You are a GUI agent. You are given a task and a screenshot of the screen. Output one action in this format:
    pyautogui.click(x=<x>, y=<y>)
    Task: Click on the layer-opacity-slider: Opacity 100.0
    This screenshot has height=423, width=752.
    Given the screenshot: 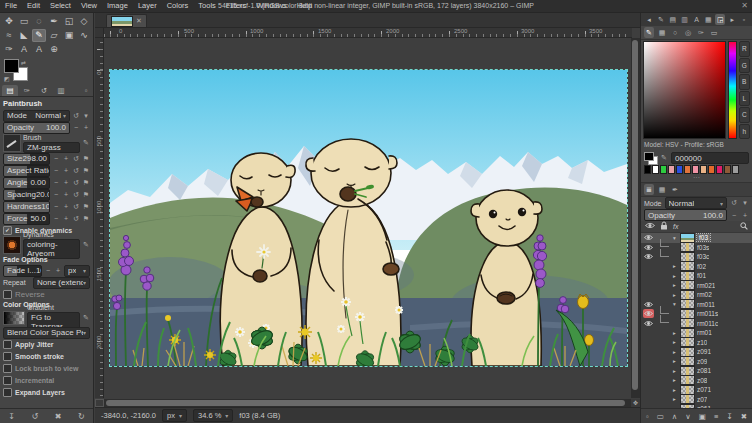 What is the action you would take?
    pyautogui.click(x=686, y=215)
    